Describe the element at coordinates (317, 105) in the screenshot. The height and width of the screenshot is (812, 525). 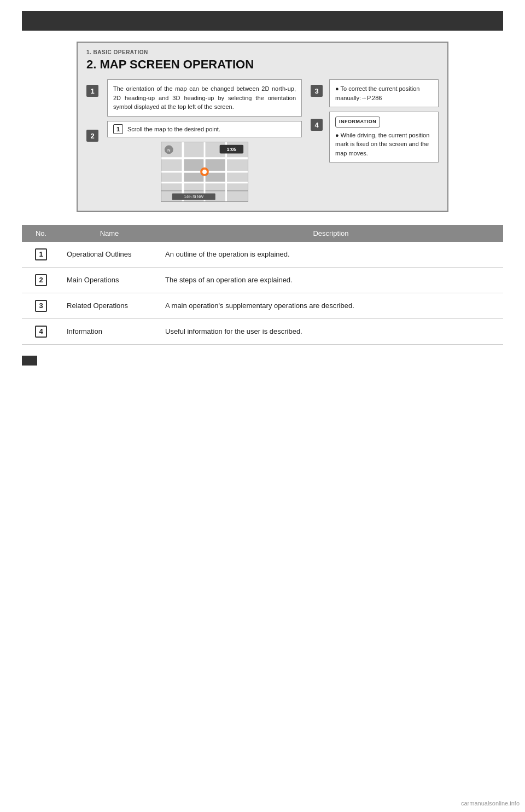
I see `callout-right: 3 4` at that location.